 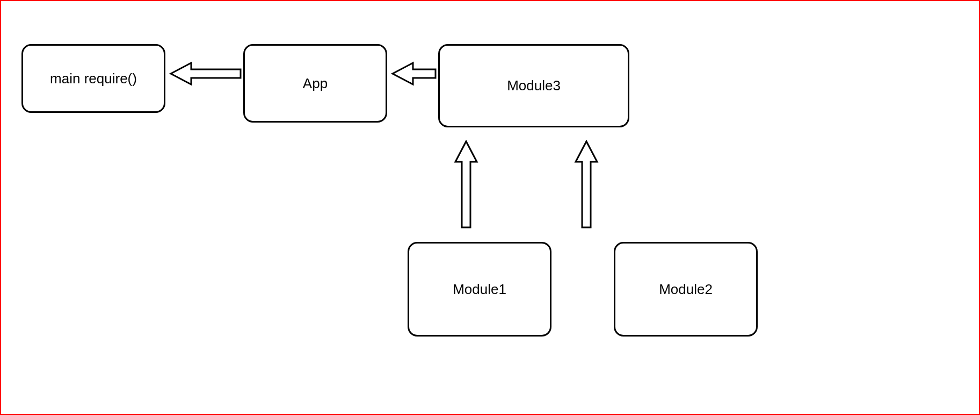 I want to click on node-module3: Module3, so click(x=534, y=86).